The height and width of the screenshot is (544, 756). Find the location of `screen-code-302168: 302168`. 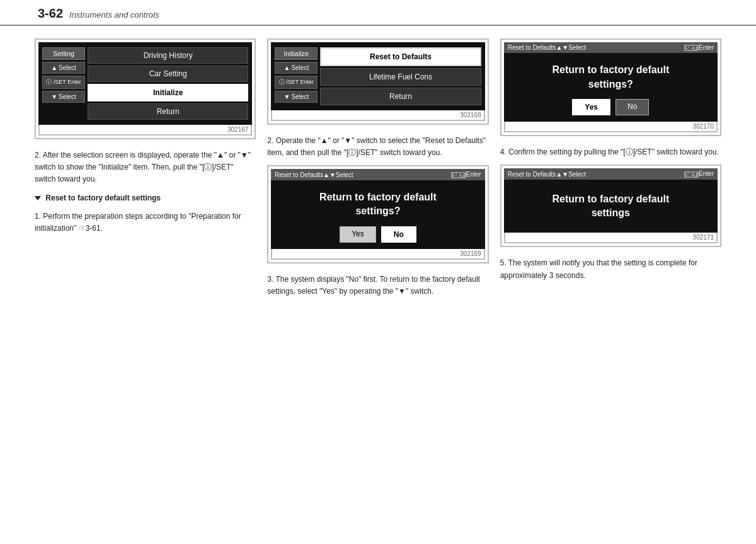

screen-code-302168: 302168 is located at coordinates (378, 116).